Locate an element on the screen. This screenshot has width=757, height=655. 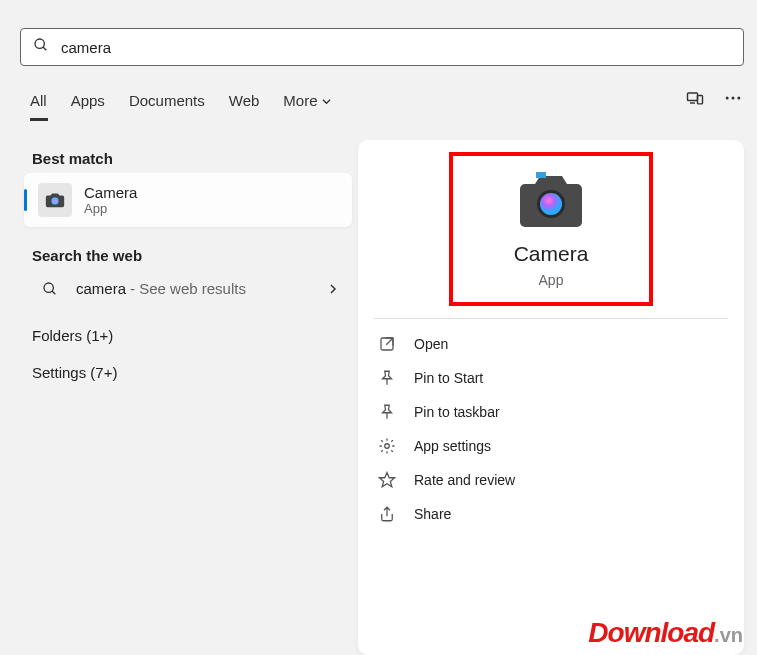
divider is located at coordinates (551, 318).